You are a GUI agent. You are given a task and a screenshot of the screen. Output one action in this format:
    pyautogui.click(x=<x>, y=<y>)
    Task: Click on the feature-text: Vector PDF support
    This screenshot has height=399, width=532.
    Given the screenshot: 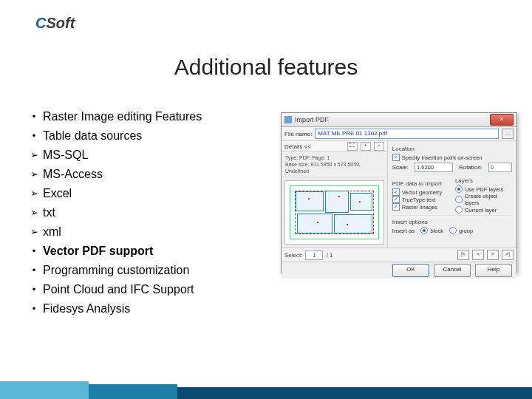 What is the action you would take?
    pyautogui.click(x=98, y=251)
    